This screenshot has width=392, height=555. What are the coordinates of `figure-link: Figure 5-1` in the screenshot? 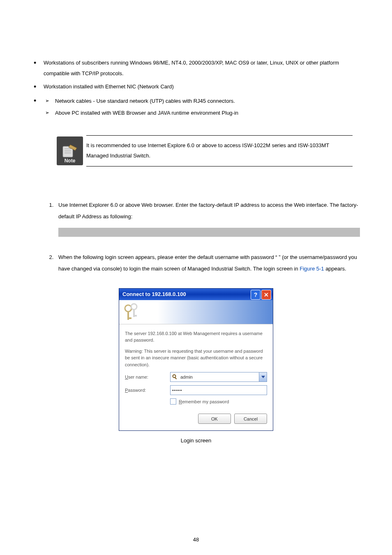 It's located at (311, 269).